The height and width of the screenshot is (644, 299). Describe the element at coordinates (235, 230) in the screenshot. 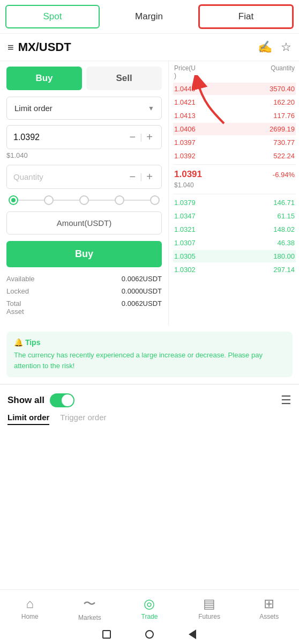

I see `buy-order-3: 1.0321 148.02` at that location.